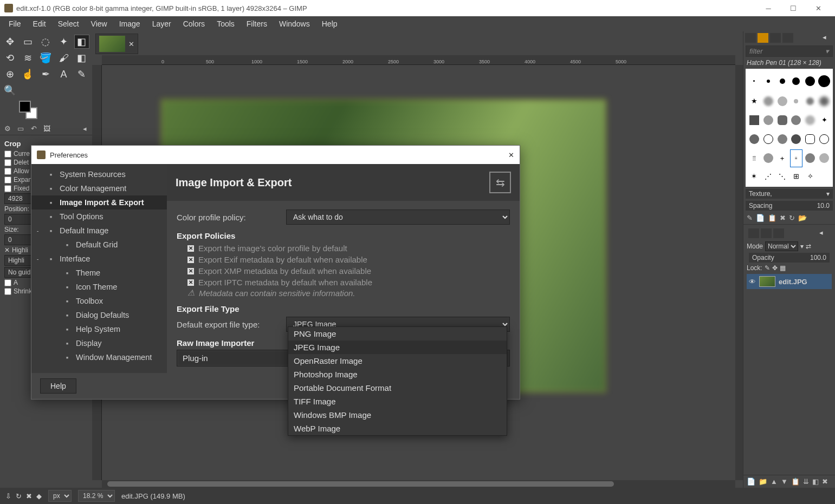  I want to click on zoom-select: 18.2 %, so click(96, 496).